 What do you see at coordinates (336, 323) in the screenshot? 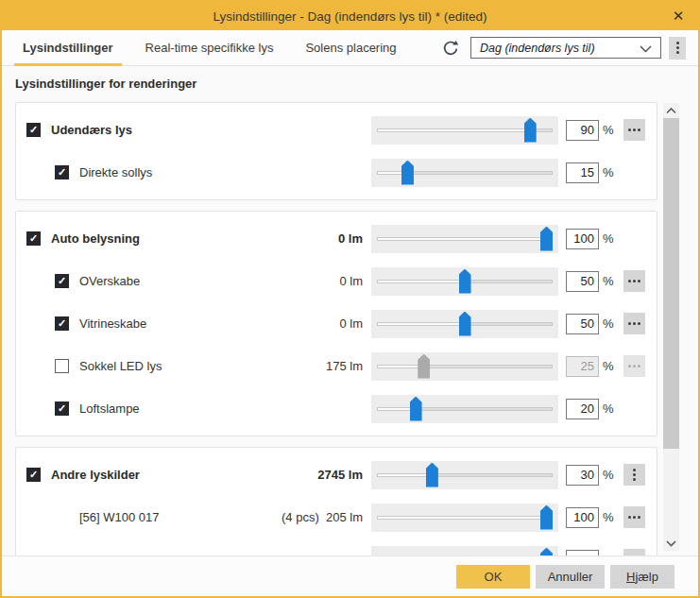
I see `light-row: Vitrineskabe 0 lm %` at bounding box center [336, 323].